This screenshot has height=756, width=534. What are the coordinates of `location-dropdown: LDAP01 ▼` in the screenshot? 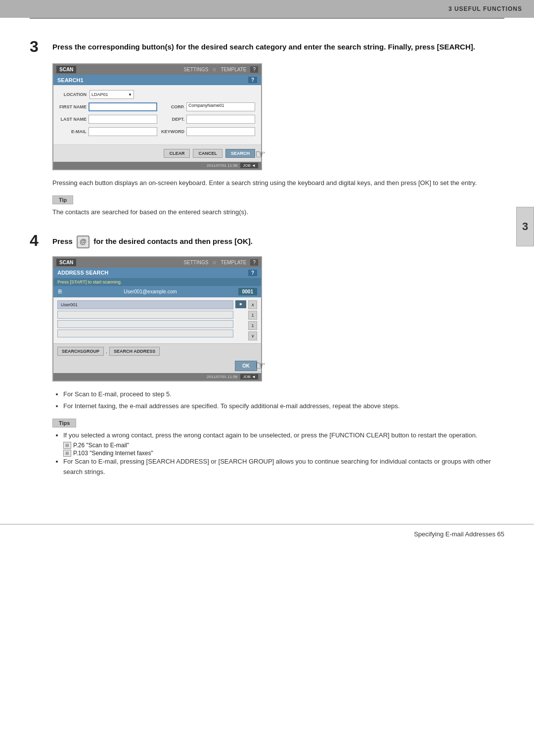 It's located at (112, 94).